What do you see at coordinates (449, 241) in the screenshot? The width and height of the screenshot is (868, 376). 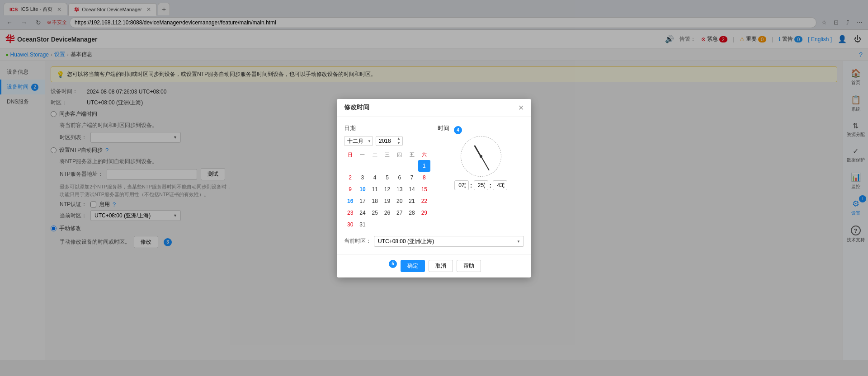 I see `modal-timezone-select: UTC+08:00 (亚洲/上海)` at bounding box center [449, 241].